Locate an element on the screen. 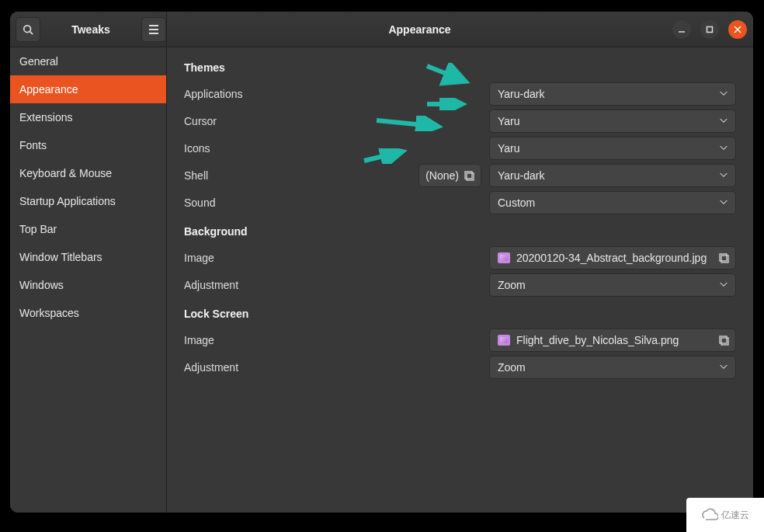 The height and width of the screenshot is (532, 764). file-ls-image: Flight_dive_by_Nicolas_Silva.png is located at coordinates (613, 340).